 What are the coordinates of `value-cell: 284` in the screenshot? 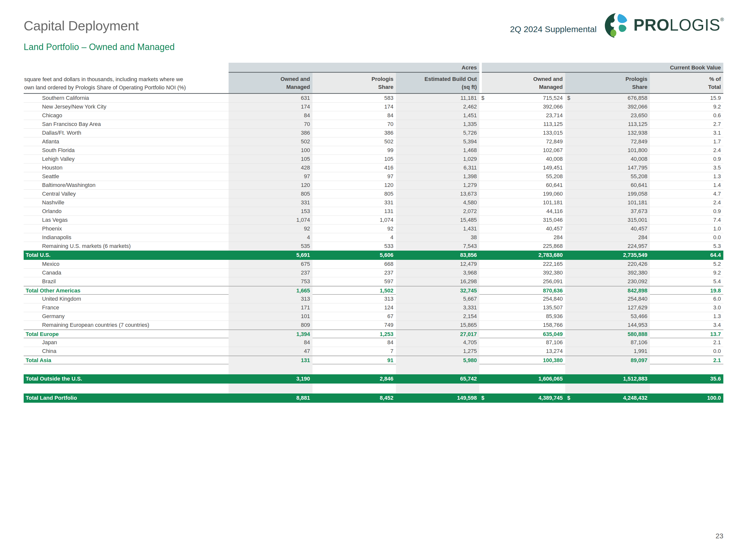 It's located at (608, 238).